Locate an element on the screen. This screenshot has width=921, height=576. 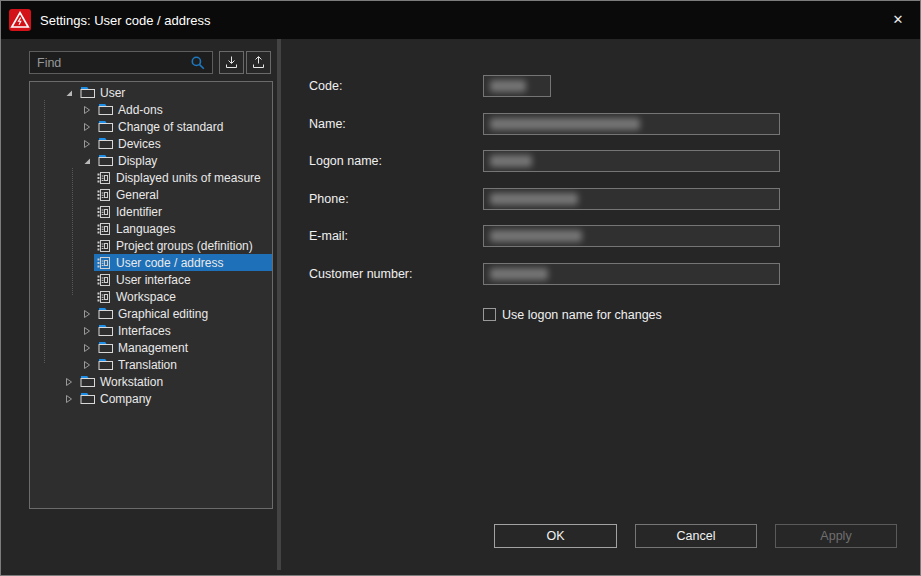
field-label: Code: is located at coordinates (326, 86).